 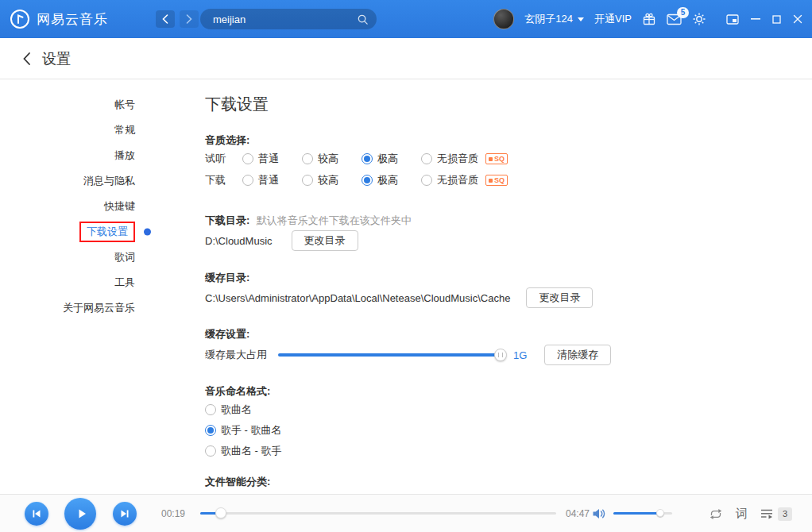 I want to click on download-dir-path: D:\CloudMusic, so click(x=238, y=241).